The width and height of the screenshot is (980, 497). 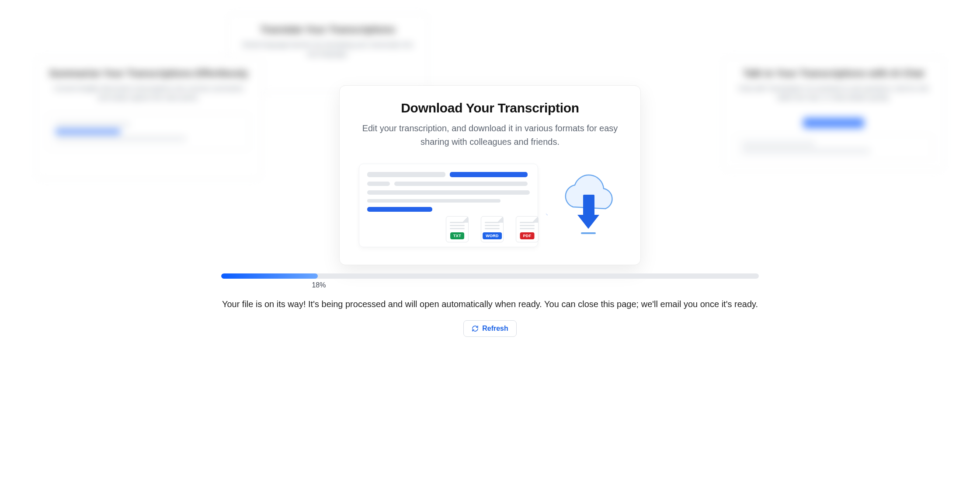 I want to click on refresh-button: Refresh, so click(x=490, y=329).